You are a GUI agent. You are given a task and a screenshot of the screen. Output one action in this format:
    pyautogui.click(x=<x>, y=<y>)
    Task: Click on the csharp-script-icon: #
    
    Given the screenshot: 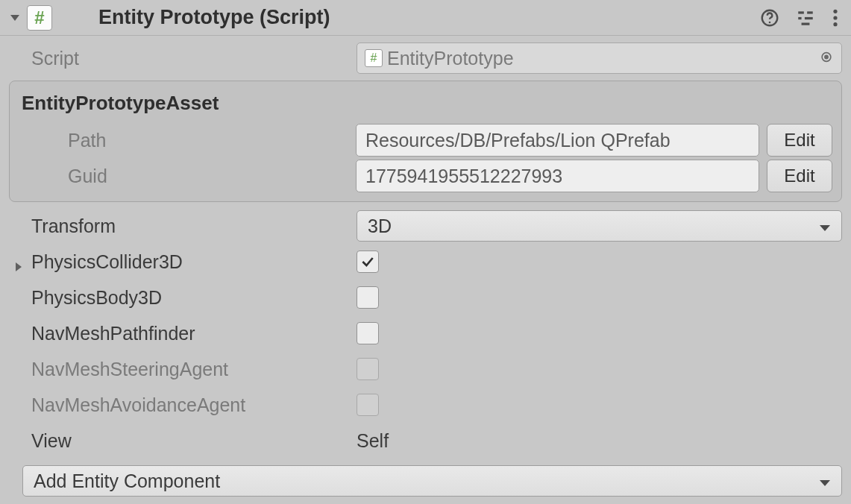 What is the action you would take?
    pyautogui.click(x=40, y=18)
    